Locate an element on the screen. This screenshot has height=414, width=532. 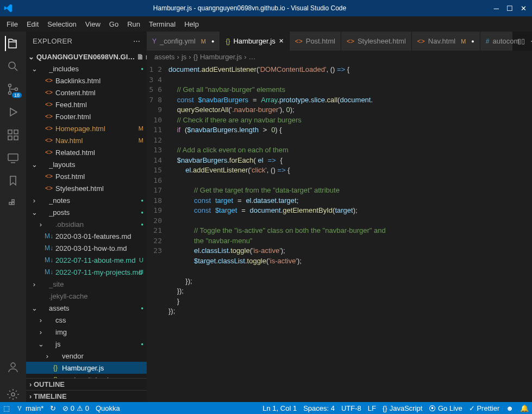
docker-activity is located at coordinates (13, 203).